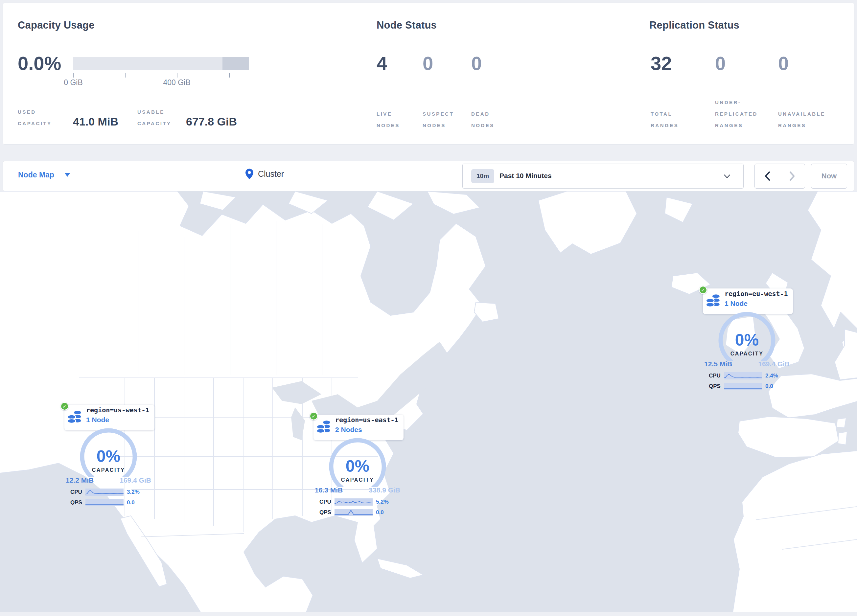 This screenshot has width=857, height=616. Describe the element at coordinates (80, 480) in the screenshot. I see `used-value: 12.2 MiB` at that location.